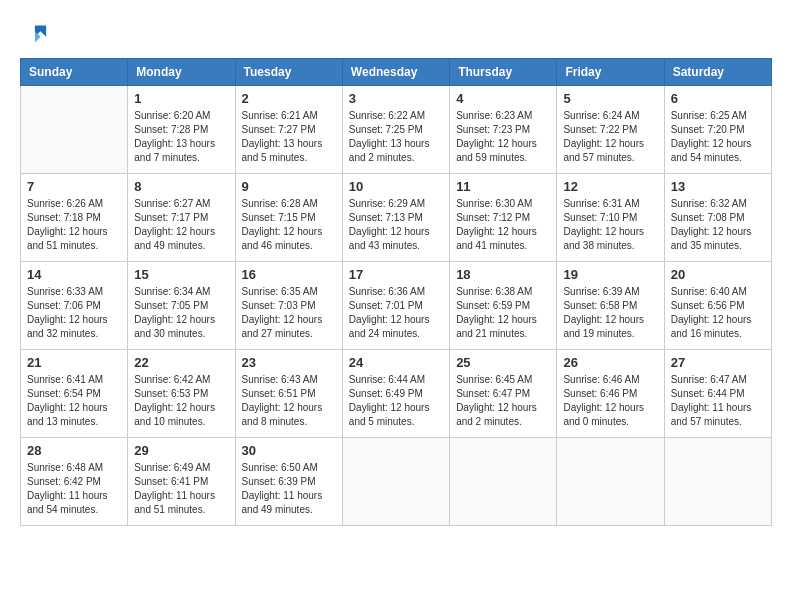 The image size is (792, 612). What do you see at coordinates (610, 130) in the screenshot?
I see `day-cell: 5Sunrise: 6:24 AM Sunset: 7:22 PM Daylig…` at bounding box center [610, 130].